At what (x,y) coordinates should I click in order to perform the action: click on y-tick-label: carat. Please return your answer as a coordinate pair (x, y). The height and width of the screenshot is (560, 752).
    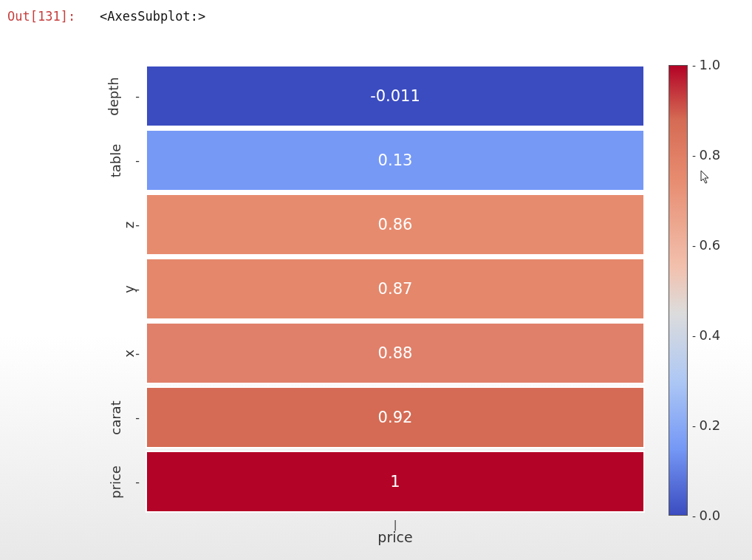
    Looking at the image, I should click on (115, 417).